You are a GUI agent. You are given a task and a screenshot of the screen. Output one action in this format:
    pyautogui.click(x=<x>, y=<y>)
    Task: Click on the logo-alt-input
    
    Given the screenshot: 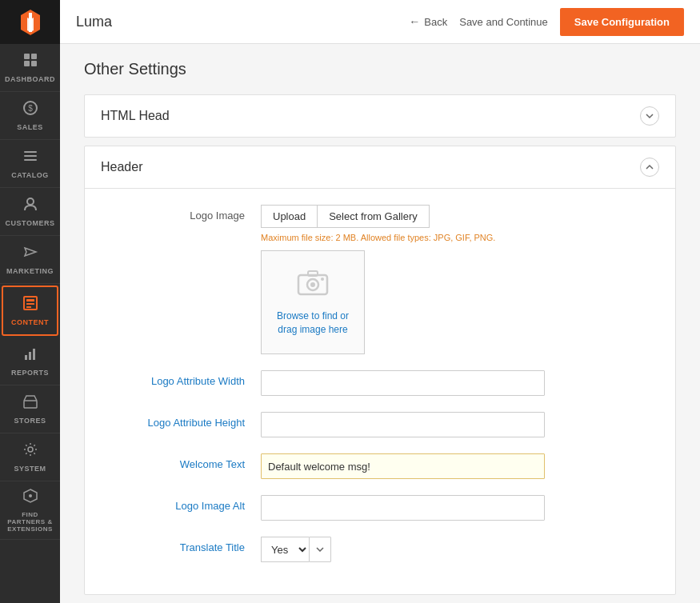 What is the action you would take?
    pyautogui.click(x=403, y=508)
    